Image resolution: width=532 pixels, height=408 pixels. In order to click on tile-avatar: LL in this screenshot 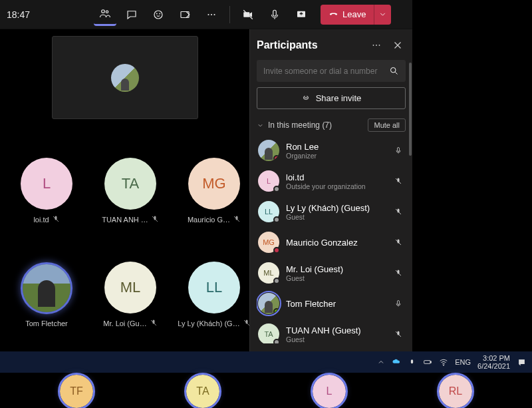, I will do `click(214, 288)`.